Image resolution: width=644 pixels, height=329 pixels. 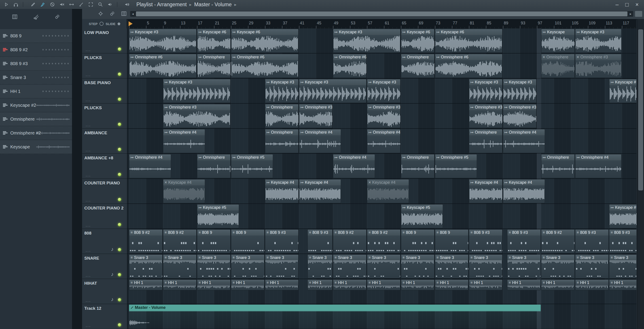 What do you see at coordinates (388, 191) in the screenshot?
I see `audio-clip: ×Keyscape #4` at bounding box center [388, 191].